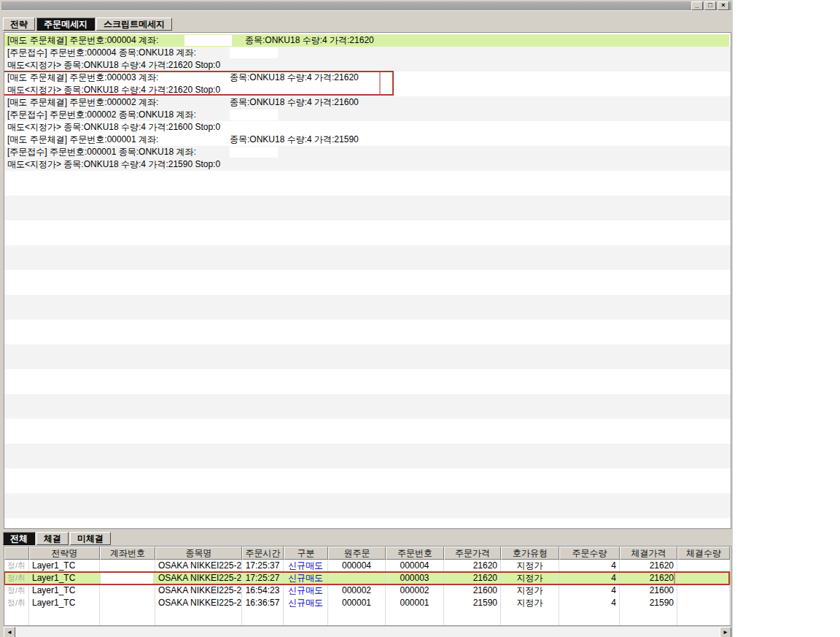  I want to click on message-text: [매도 주문체결] 주문번호:000004 계좌:, so click(83, 40).